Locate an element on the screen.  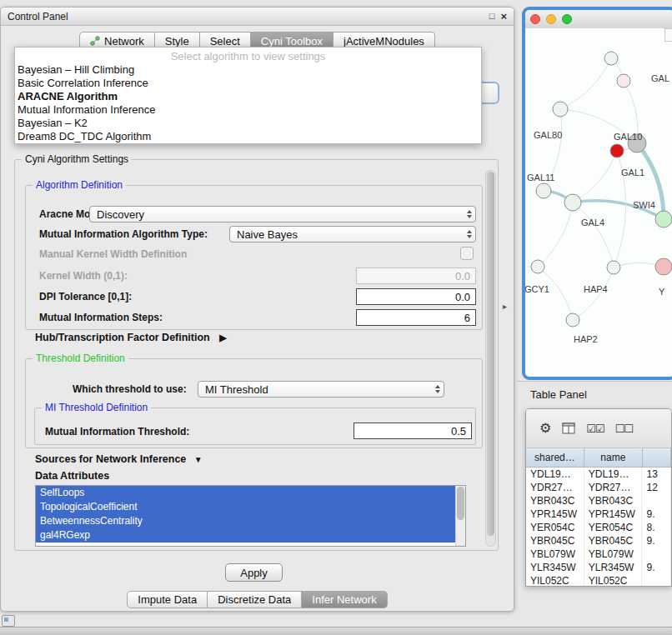
attributes-scrollbar is located at coordinates (460, 516).